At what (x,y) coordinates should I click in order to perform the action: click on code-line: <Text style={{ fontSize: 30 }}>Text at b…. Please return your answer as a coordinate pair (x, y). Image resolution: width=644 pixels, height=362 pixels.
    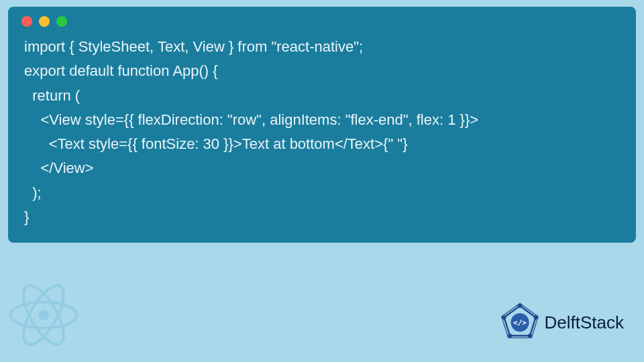
    Looking at the image, I should click on (216, 143).